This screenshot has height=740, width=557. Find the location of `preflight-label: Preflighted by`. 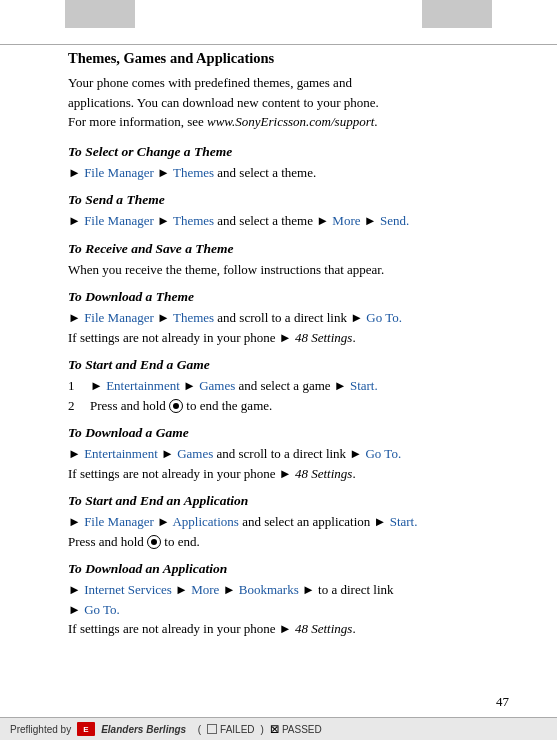

preflight-label: Preflighted by is located at coordinates (40, 730).